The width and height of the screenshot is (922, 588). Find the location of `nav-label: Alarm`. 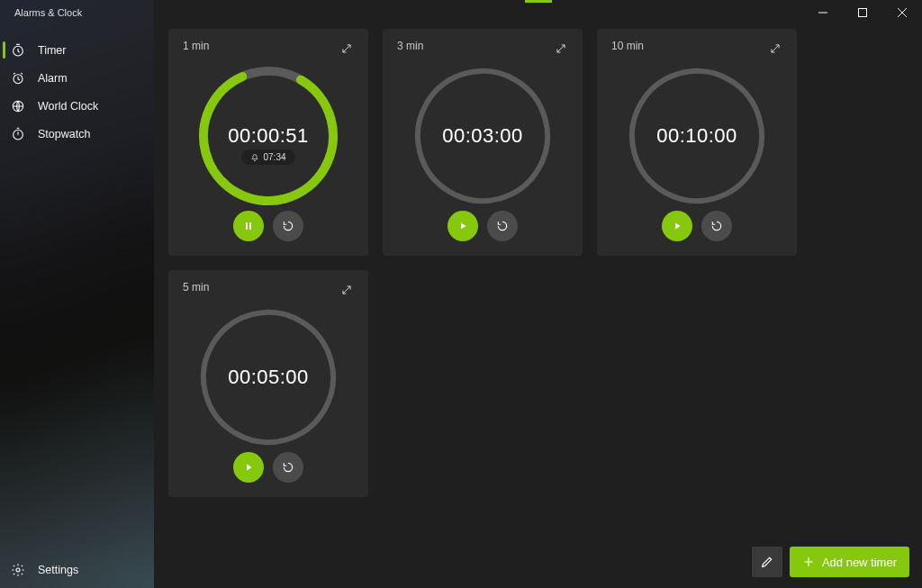

nav-label: Alarm is located at coordinates (52, 78).